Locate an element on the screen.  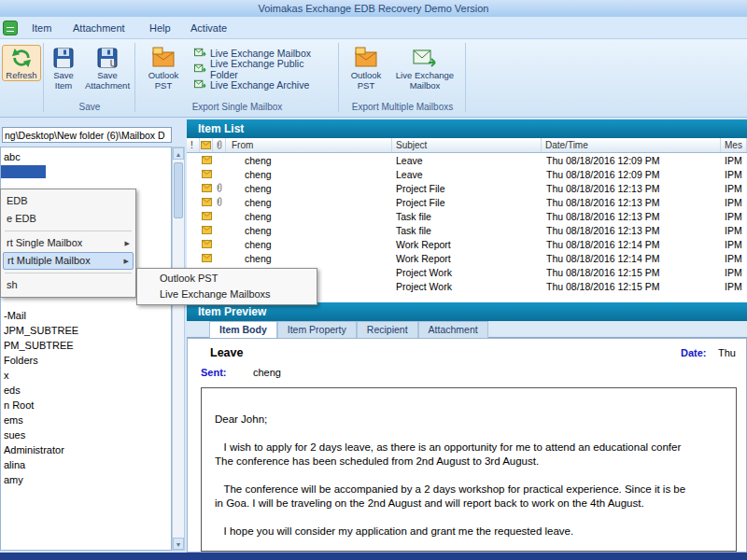
tab-item-body: Item Body is located at coordinates (243, 329).